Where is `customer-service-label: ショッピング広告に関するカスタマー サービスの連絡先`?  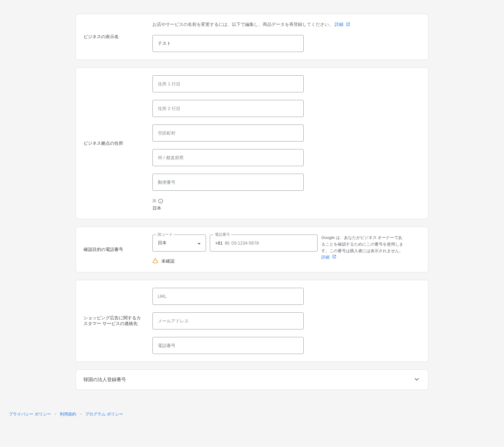 customer-service-label: ショッピング広告に関するカスタマー サービスの連絡先 is located at coordinates (114, 321).